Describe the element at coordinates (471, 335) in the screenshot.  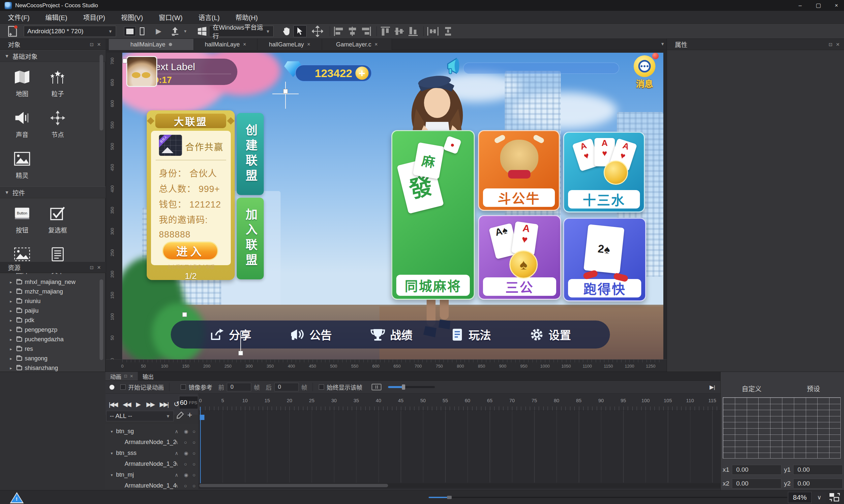
I see `bottom-bar-玩法: 玩法` at that location.